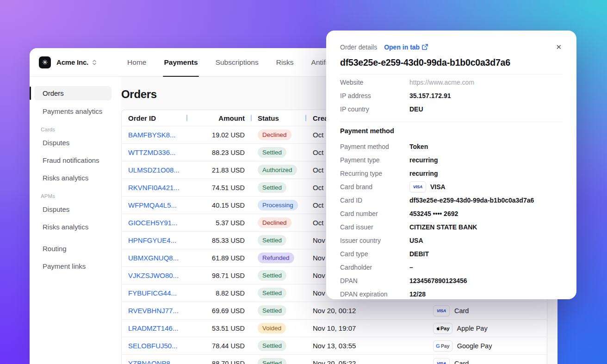 The height and width of the screenshot is (364, 607). What do you see at coordinates (72, 62) in the screenshot?
I see `company-switcher-label: Acme Inc.` at bounding box center [72, 62].